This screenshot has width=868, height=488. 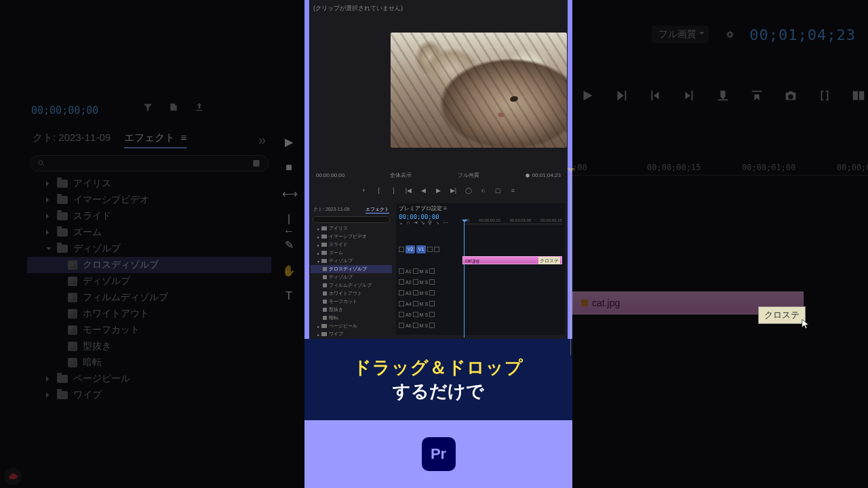 I want to click on export-icon, so click(x=199, y=108).